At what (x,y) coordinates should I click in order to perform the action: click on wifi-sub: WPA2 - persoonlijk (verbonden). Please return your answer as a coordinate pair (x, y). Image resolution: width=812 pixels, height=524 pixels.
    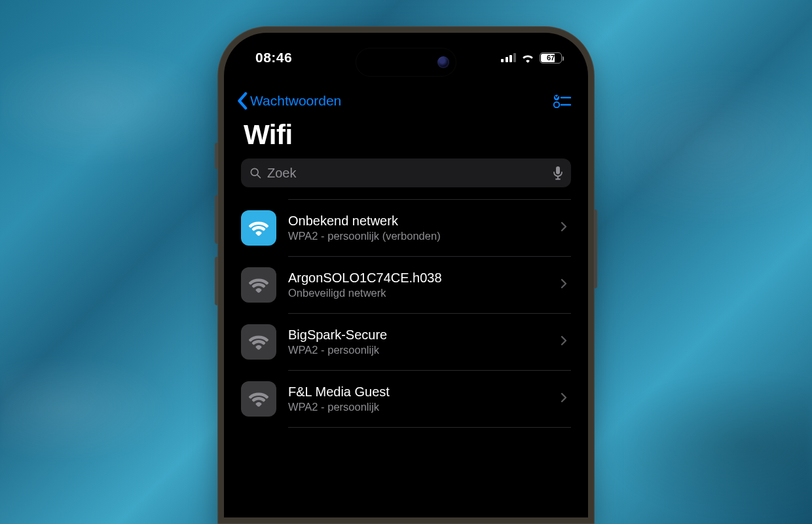
    Looking at the image, I should click on (418, 236).